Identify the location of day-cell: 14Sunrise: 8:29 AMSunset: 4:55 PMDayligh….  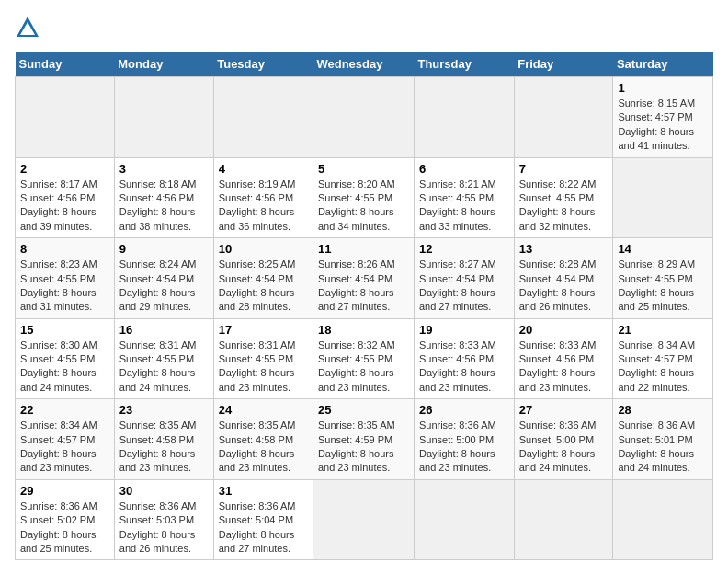
(664, 279).